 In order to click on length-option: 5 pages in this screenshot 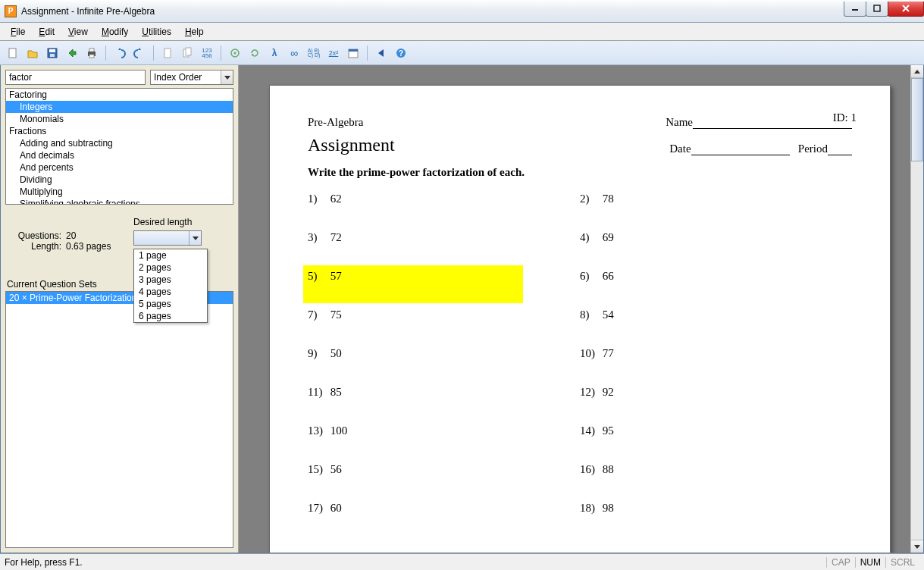, I will do `click(171, 304)`.